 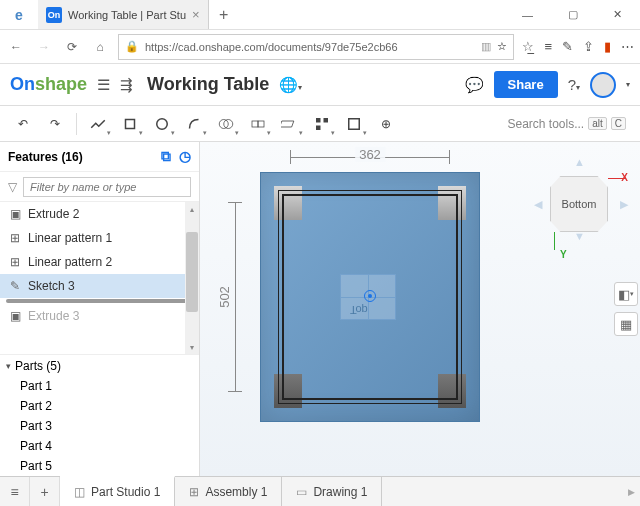 I want to click on config-tool, so click(x=354, y=124).